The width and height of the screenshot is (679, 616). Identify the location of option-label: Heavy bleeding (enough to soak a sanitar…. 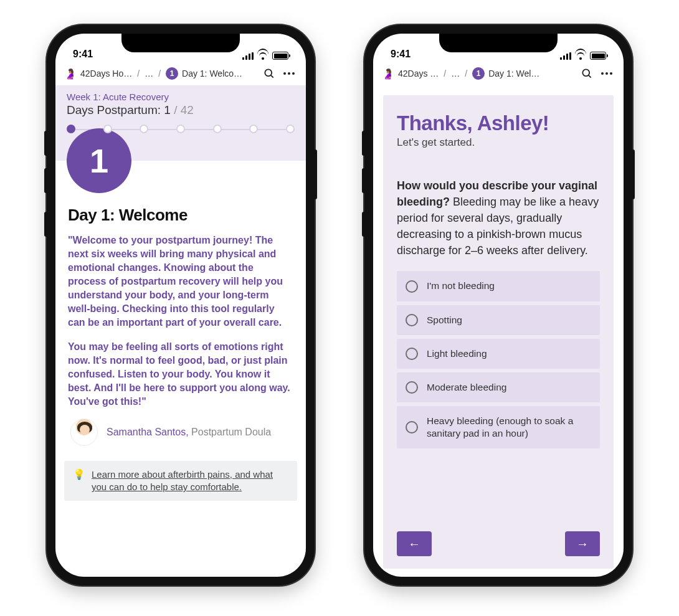
(509, 427).